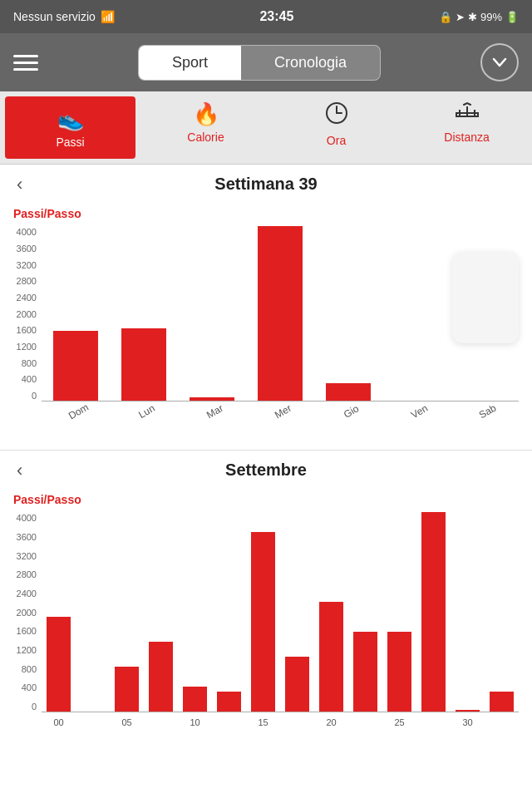 The height and width of the screenshot is (798, 532). Describe the element at coordinates (70, 128) in the screenshot. I see `cat-tab-passi: 👟 Passi` at that location.